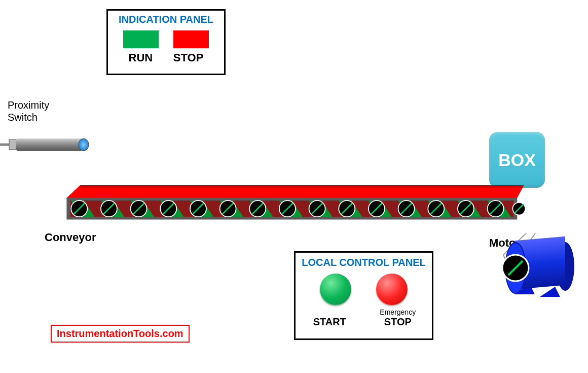 This screenshot has height=373, width=588. Describe the element at coordinates (141, 58) in the screenshot. I see `run-indicator-label: RUN` at that location.